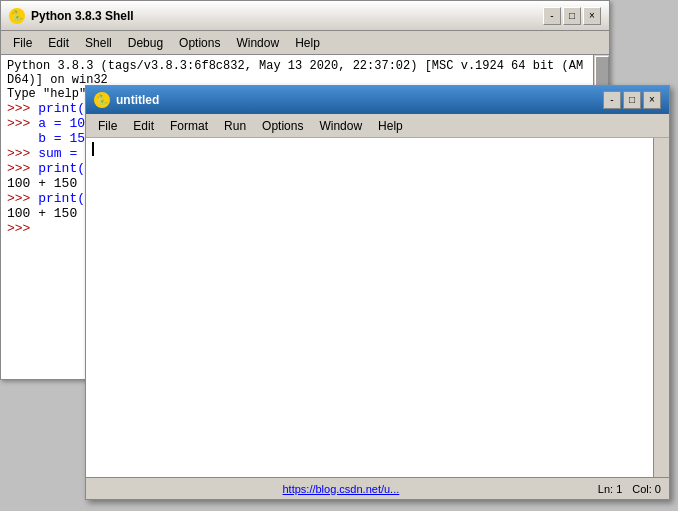 Image resolution: width=678 pixels, height=511 pixels. I want to click on editor-scrollbar, so click(661, 308).